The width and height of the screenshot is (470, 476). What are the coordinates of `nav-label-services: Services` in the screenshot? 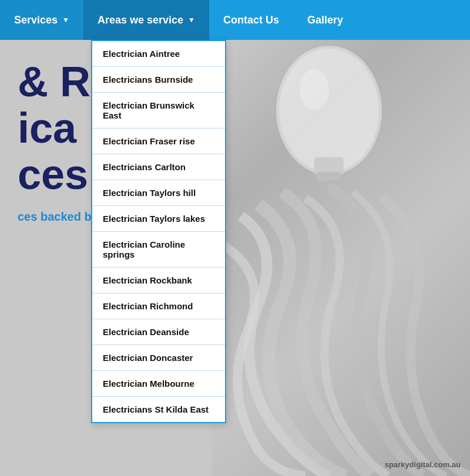 It's located at (36, 20).